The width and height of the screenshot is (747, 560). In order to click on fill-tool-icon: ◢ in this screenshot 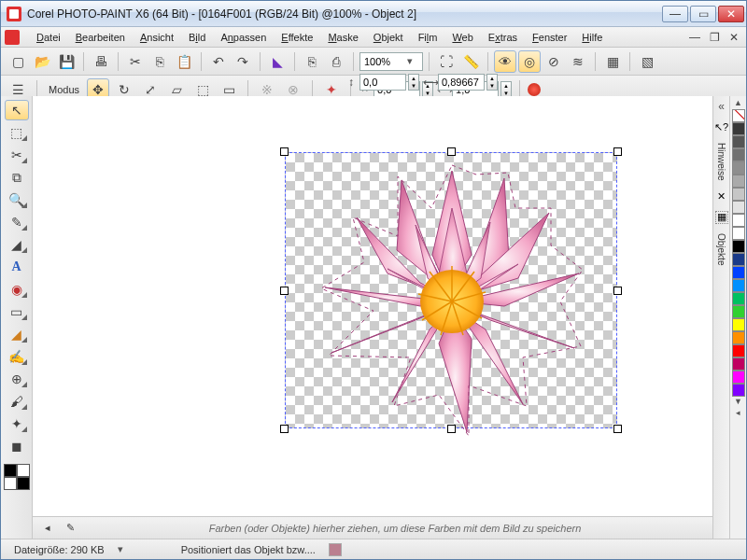, I will do `click(17, 334)`.